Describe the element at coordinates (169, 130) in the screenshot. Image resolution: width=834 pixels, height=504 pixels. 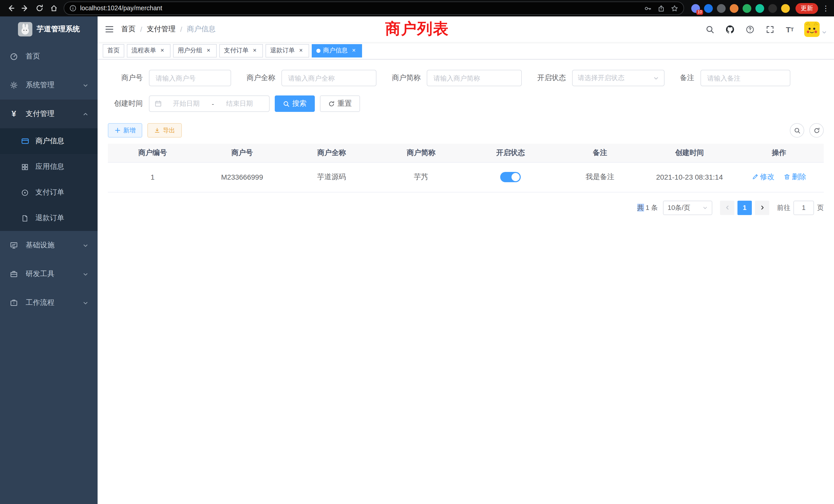
I see `export-button-label: 导出` at that location.